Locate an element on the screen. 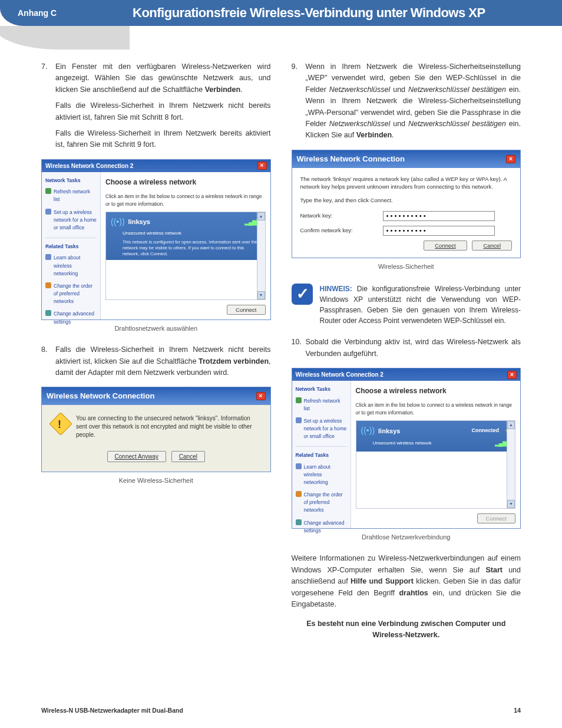 The image size is (562, 728). checkmark-icon is located at coordinates (302, 294).